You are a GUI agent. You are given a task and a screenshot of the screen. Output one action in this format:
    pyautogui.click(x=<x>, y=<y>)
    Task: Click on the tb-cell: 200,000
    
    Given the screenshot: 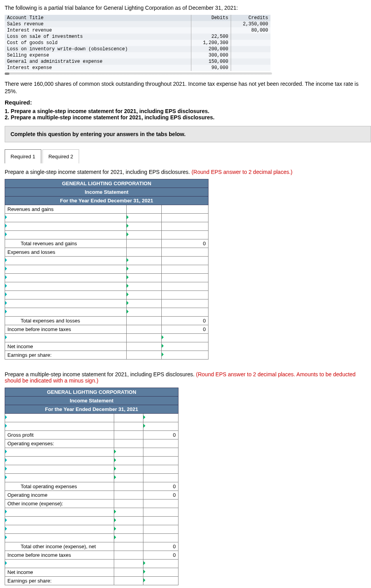 What is the action you would take?
    pyautogui.click(x=211, y=49)
    